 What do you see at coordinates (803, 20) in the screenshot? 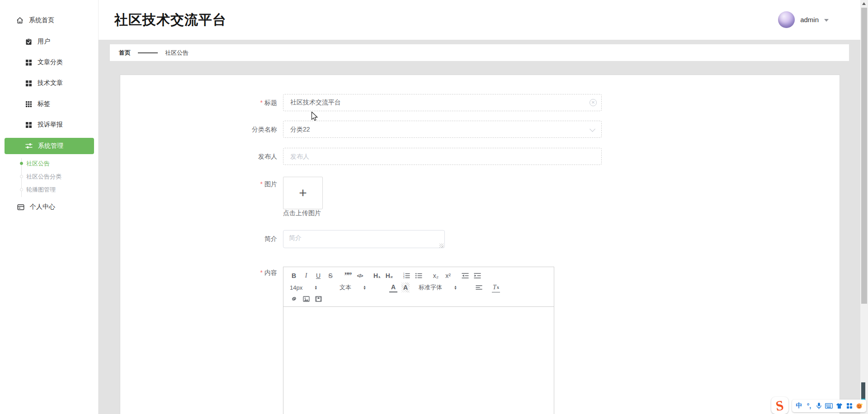
I see `user-menu: admin` at bounding box center [803, 20].